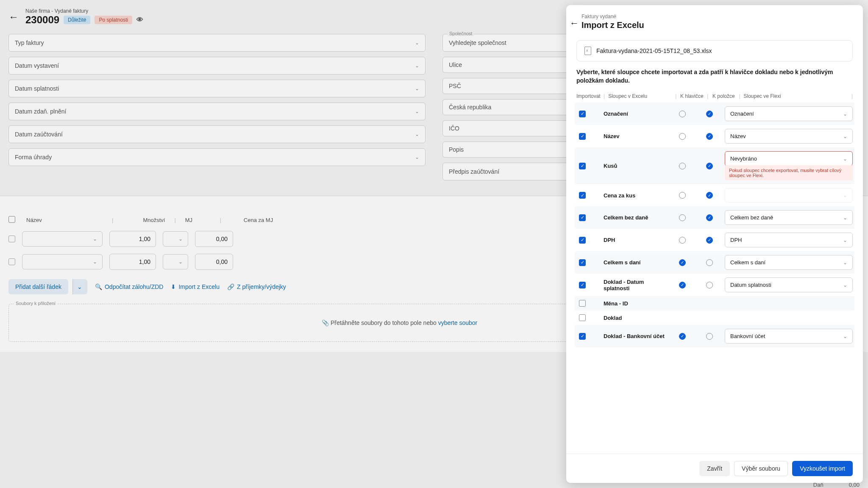 This screenshot has width=868, height=488. What do you see at coordinates (715, 240) in the screenshot?
I see `mapping-row: ✓ DPH DPH⌄` at bounding box center [715, 240].